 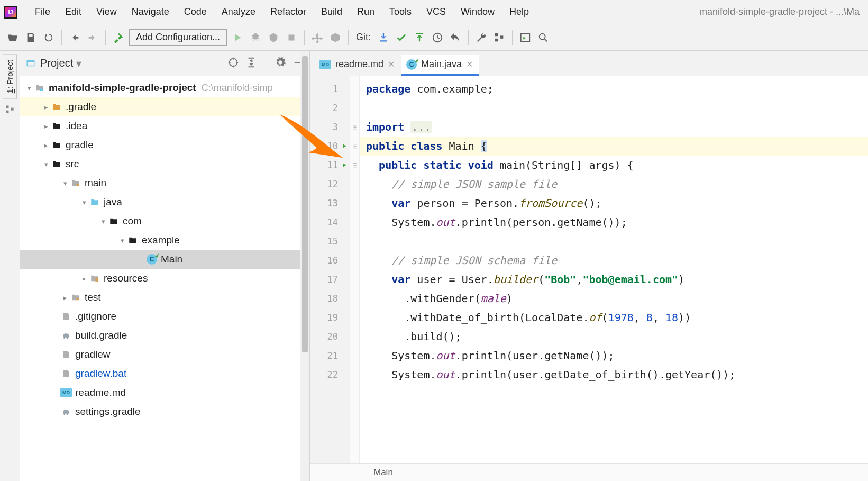 What do you see at coordinates (165, 164) in the screenshot?
I see `tree-item-src: ▾src` at bounding box center [165, 164].